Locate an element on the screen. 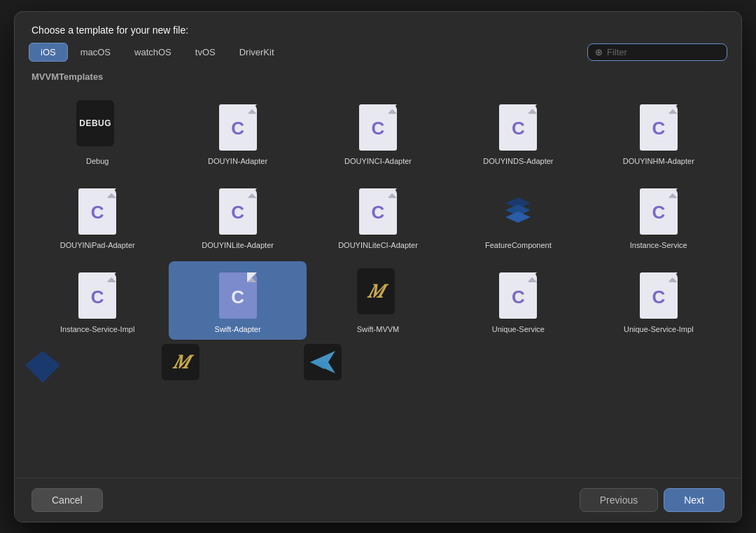 This screenshot has height=533, width=756. list-item: 𝑀 is located at coordinates (182, 369).